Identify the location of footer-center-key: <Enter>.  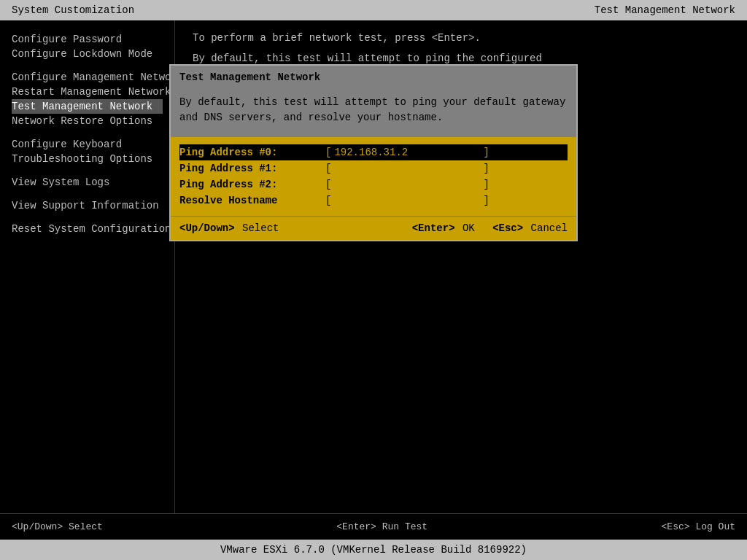
(356, 526).